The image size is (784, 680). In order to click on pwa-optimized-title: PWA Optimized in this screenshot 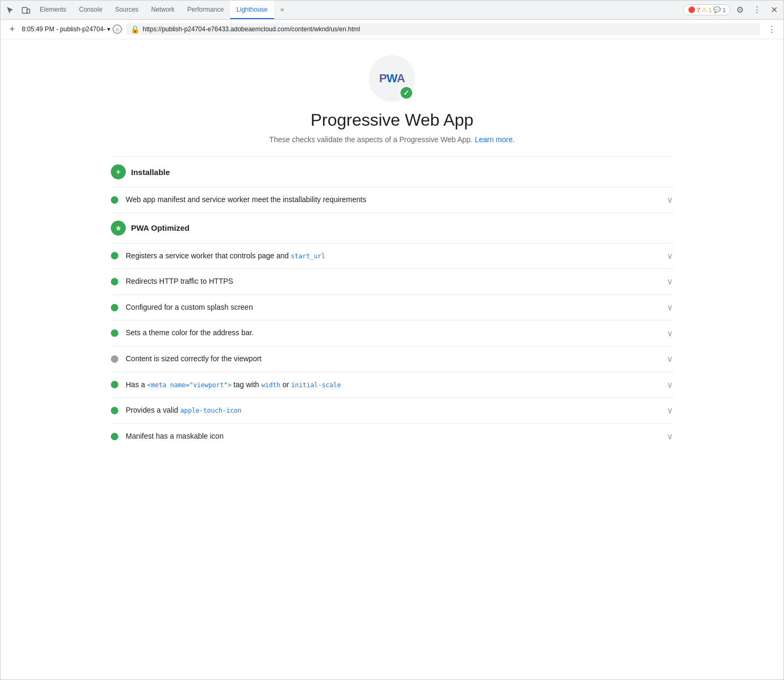, I will do `click(160, 228)`.